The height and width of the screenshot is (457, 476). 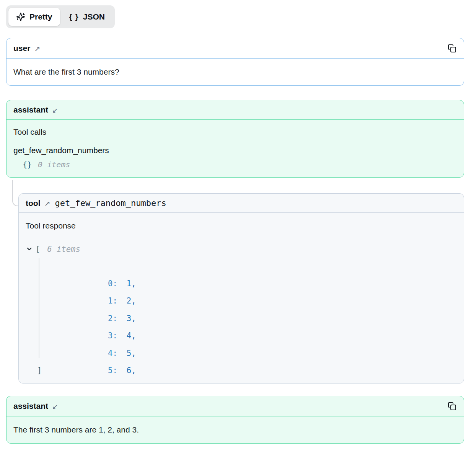 I want to click on tool-response-section-label: Tool response, so click(x=238, y=226).